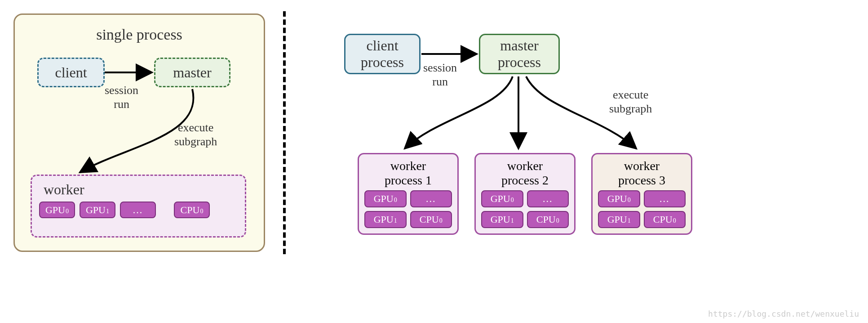 The height and width of the screenshot is (323, 868). Describe the element at coordinates (284, 133) in the screenshot. I see `divider` at that location.